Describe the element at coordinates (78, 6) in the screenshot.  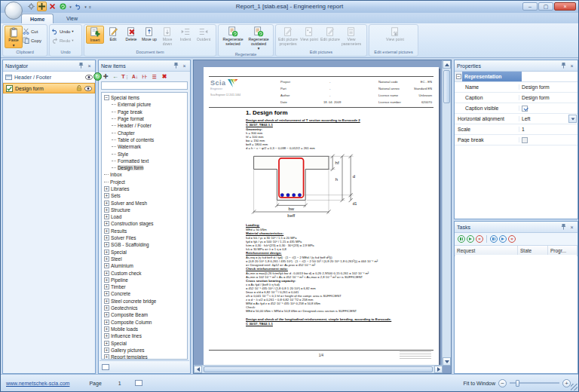
I see `undo-icon` at that location.